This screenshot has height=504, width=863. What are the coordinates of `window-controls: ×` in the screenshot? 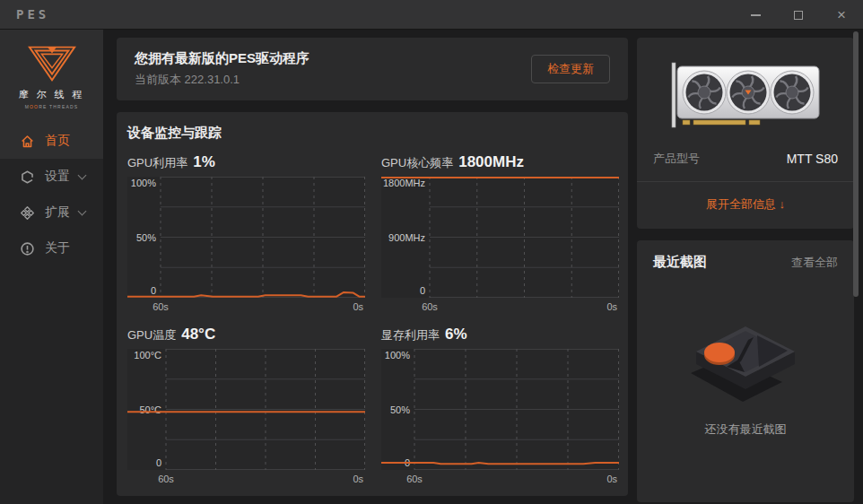 It's located at (798, 14).